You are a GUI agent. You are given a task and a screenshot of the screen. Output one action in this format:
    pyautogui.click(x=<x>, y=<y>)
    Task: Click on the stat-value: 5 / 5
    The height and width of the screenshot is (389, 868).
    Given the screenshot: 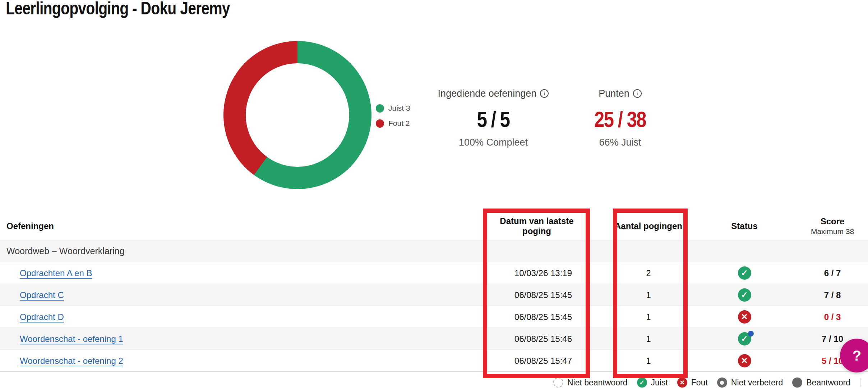 What is the action you would take?
    pyautogui.click(x=493, y=119)
    